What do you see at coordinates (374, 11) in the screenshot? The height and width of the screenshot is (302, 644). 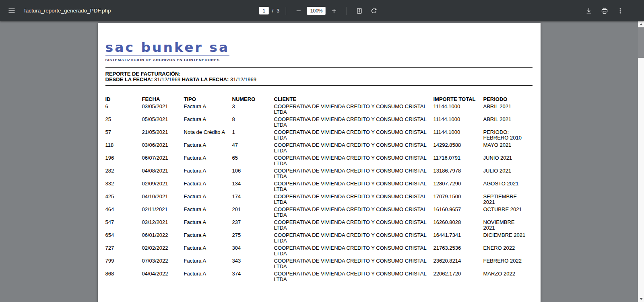 I see `rotate-icon` at bounding box center [374, 11].